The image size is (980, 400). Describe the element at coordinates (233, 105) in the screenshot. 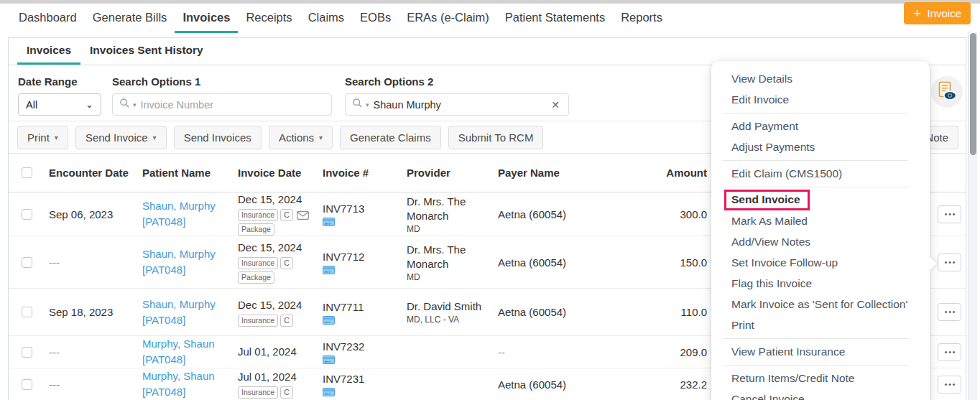

I see `invoice-number-input` at that location.